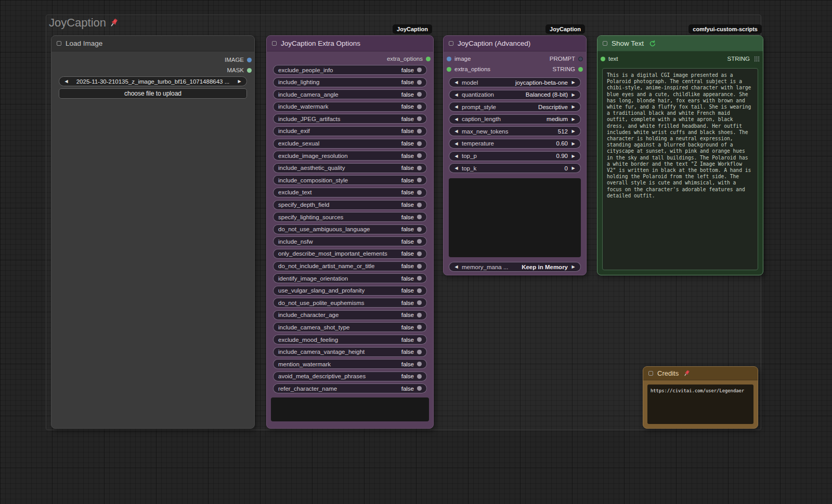 The image size is (832, 504). I want to click on mask-output-port, so click(250, 71).